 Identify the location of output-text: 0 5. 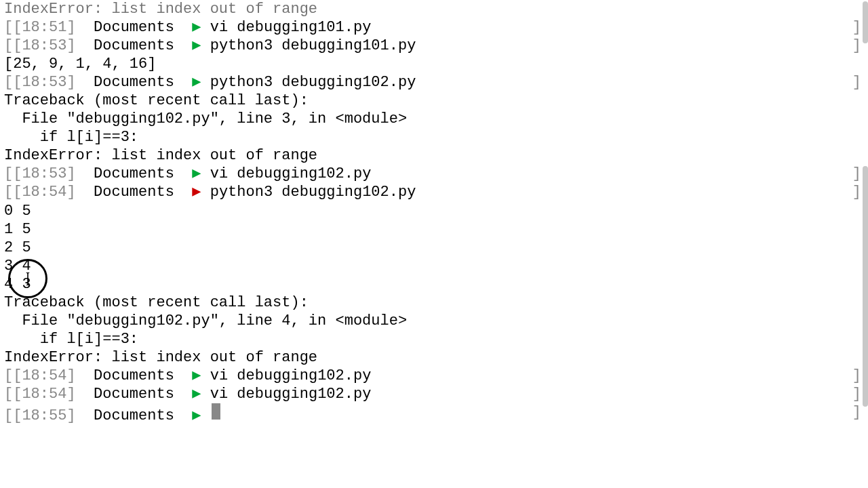
(18, 211).